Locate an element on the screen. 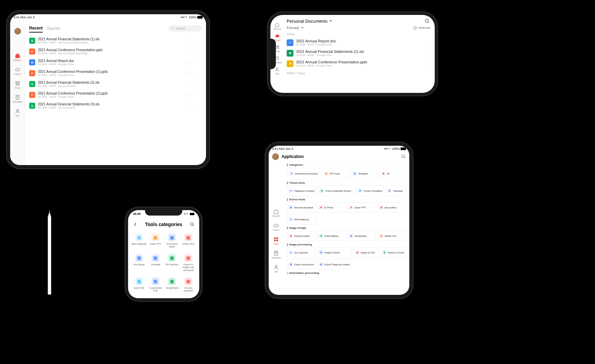  tool-item: ▣ Extract Text is located at coordinates (188, 241).